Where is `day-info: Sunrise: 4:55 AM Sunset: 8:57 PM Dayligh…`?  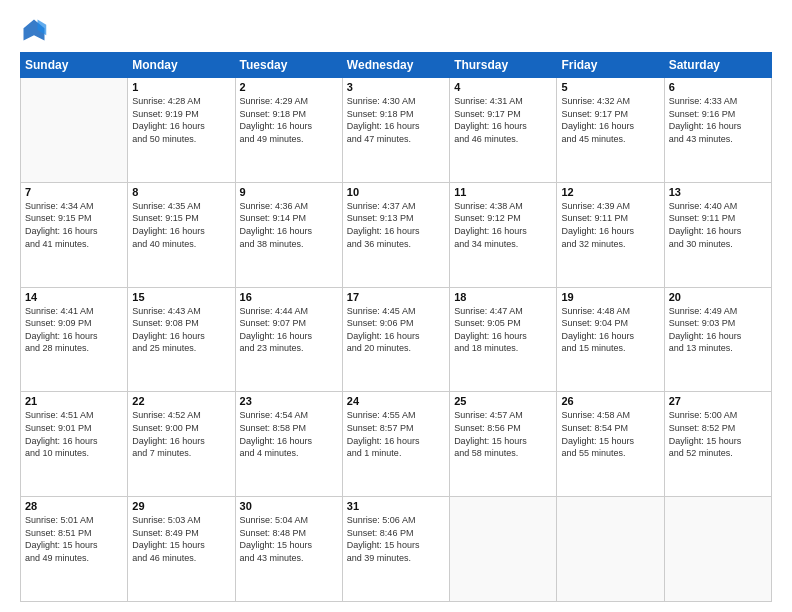 day-info: Sunrise: 4:55 AM Sunset: 8:57 PM Dayligh… is located at coordinates (396, 434).